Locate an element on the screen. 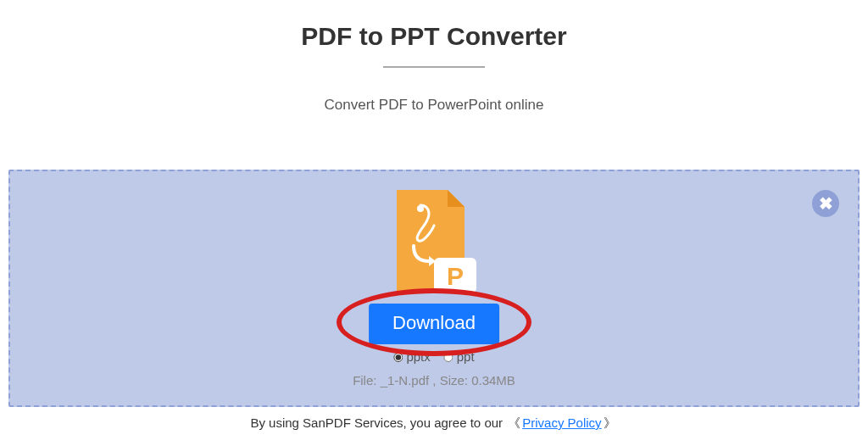 This screenshot has width=868, height=446. pdf-to-ppt-icon: P is located at coordinates (434, 247).